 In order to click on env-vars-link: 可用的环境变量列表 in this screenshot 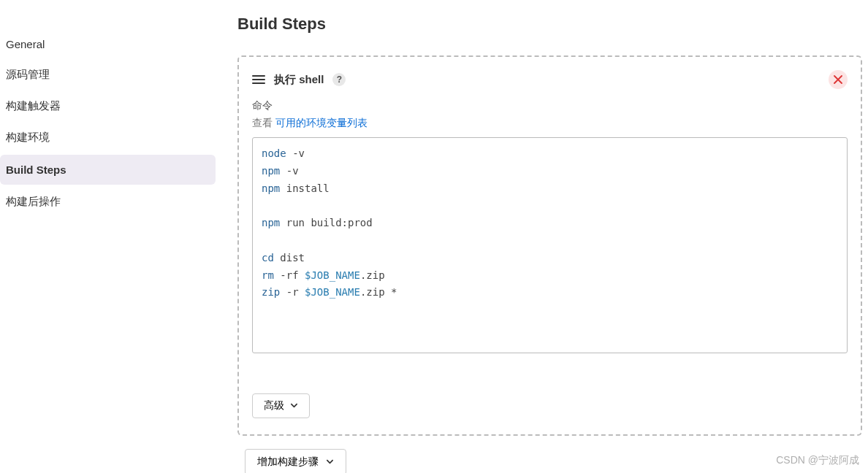, I will do `click(321, 123)`.